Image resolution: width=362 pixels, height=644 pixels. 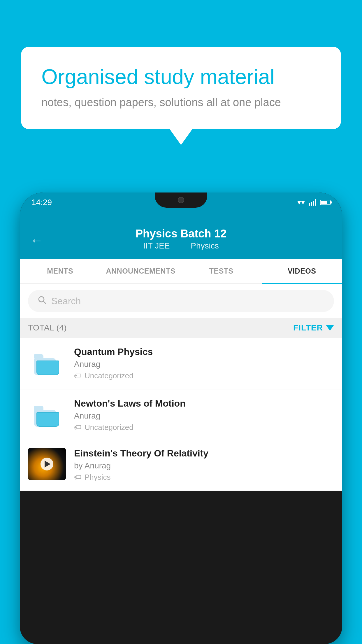 I want to click on wifi-icon: ▾▾, so click(x=301, y=202).